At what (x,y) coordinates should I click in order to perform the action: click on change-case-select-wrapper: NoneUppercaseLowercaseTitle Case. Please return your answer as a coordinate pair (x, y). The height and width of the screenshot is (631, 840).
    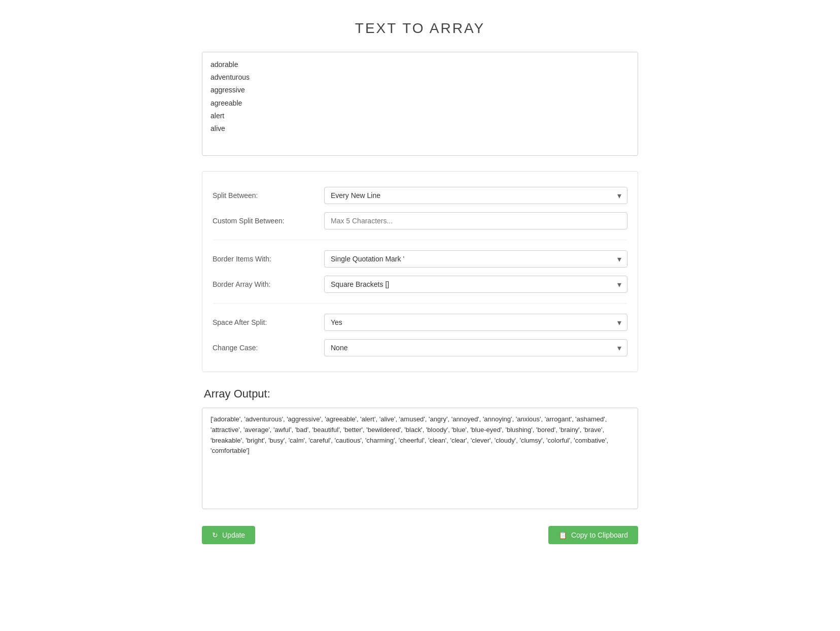
    Looking at the image, I should click on (476, 348).